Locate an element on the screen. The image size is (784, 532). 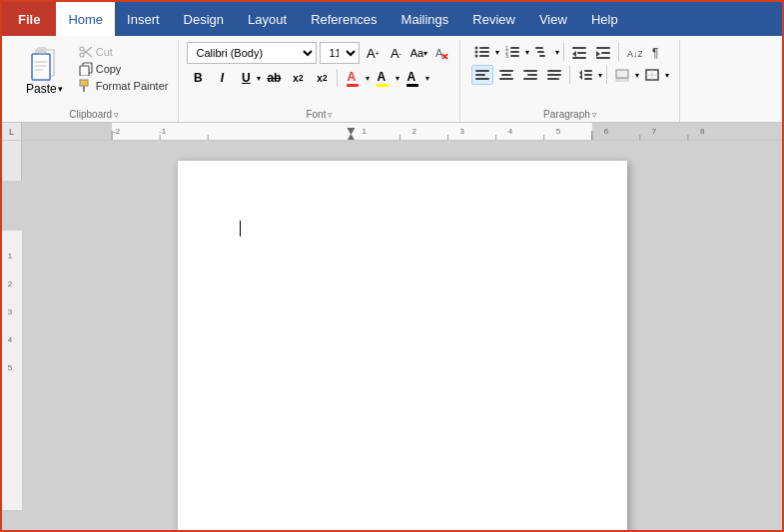
menu-help: Help is located at coordinates (605, 19).